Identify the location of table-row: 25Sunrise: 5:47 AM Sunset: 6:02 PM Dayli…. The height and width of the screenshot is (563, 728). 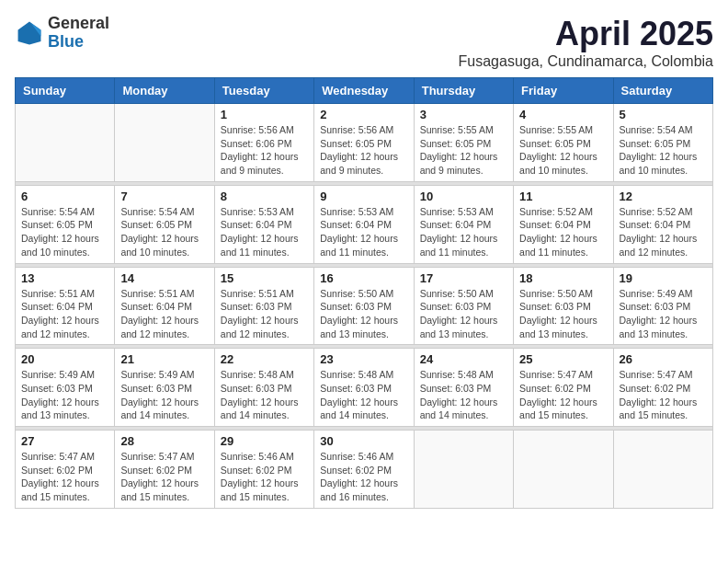
(563, 388).